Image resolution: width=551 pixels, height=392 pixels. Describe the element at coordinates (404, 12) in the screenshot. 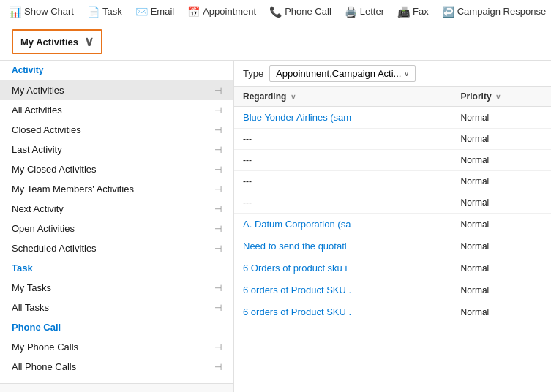

I see `fax-icon: 📠` at that location.